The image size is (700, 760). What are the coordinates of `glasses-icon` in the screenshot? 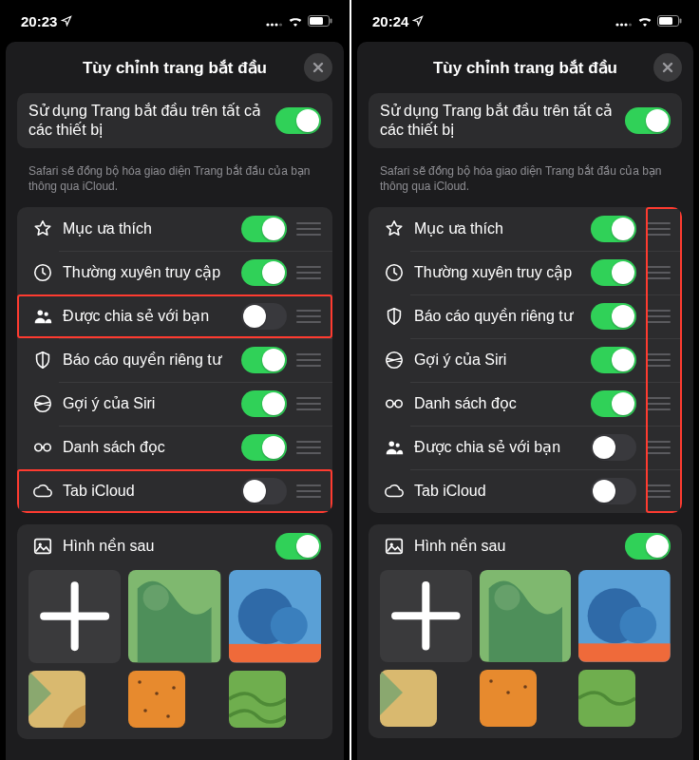 It's located at (394, 404).